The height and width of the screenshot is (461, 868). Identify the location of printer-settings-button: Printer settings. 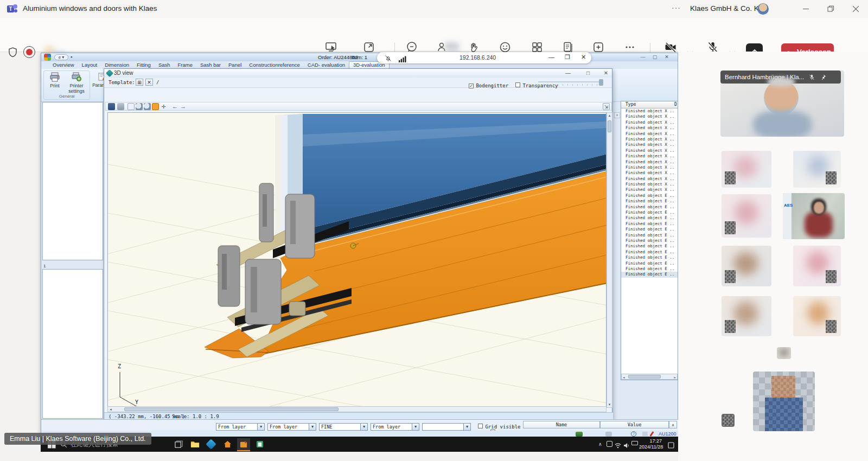
(76, 83).